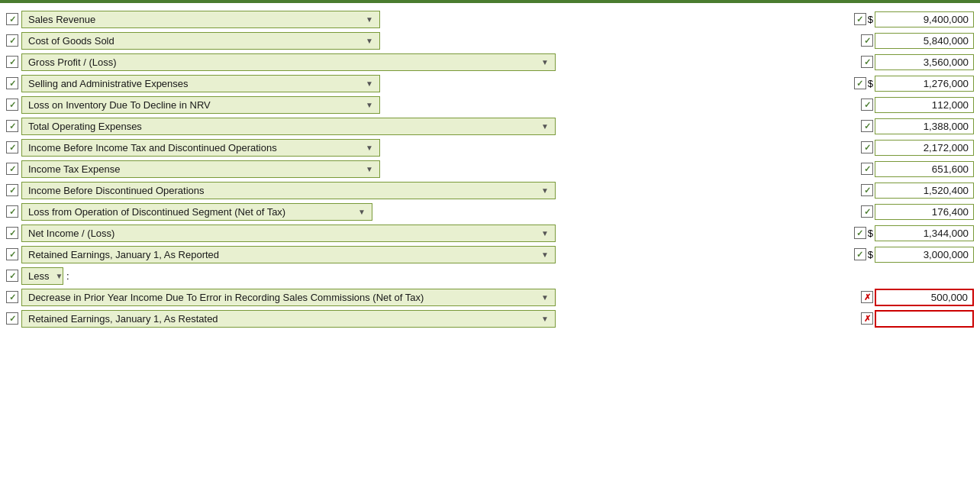 Image resolution: width=980 pixels, height=504 pixels. I want to click on checkbox-loss-inventory, so click(12, 105).